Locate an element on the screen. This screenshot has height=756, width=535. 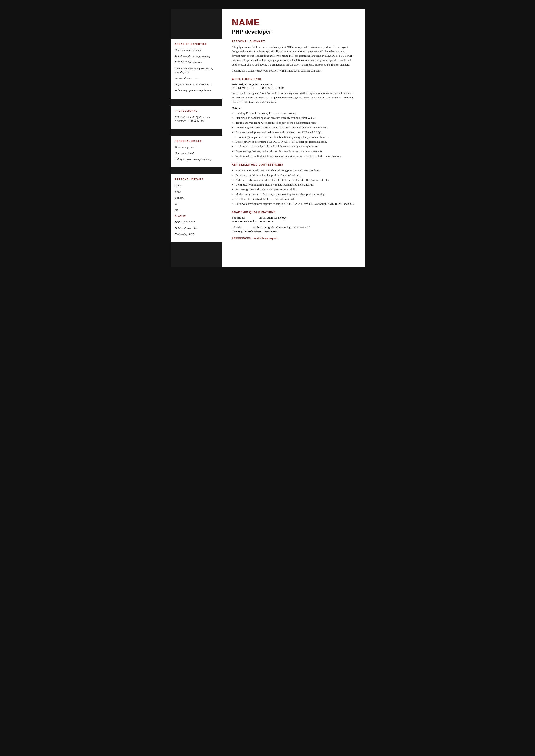
detail-dob: DOB: 12/09/1995 is located at coordinates (196, 222).